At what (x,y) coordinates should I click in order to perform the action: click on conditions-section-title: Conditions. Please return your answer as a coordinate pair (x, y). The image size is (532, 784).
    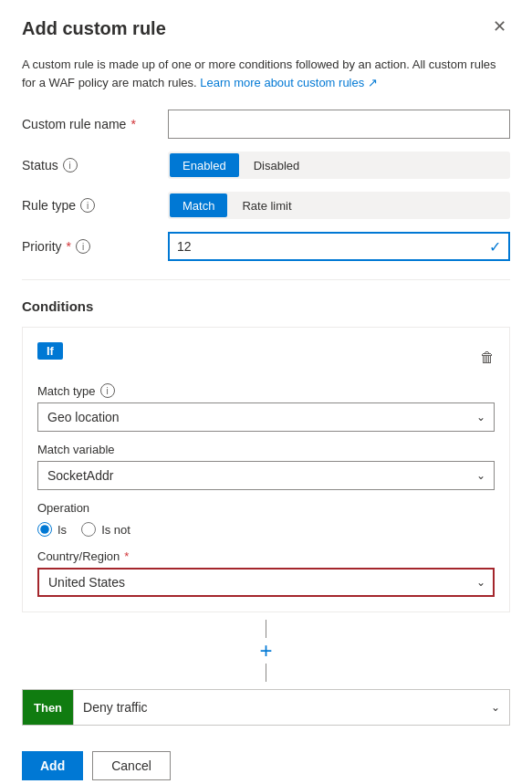
    Looking at the image, I should click on (266, 307).